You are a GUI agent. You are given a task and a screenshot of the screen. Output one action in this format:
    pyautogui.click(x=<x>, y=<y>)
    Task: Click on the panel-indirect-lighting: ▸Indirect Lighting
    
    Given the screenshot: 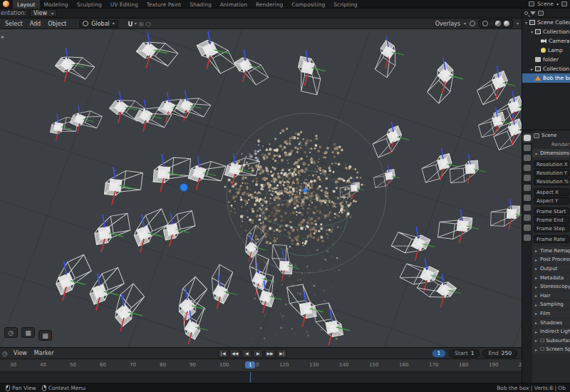 What is the action you would take?
    pyautogui.click(x=551, y=331)
    